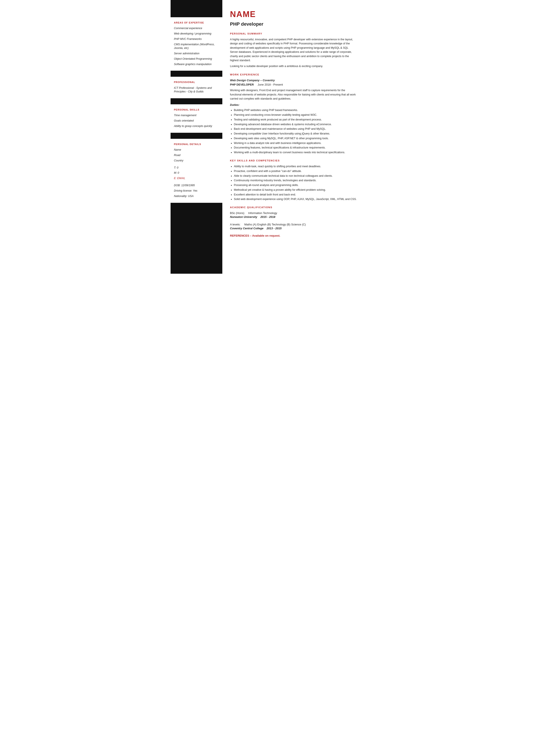 This screenshot has width=535, height=756. I want to click on expertise-item-4: CMS implementation (WordPress, Joomla, e…, so click(196, 46).